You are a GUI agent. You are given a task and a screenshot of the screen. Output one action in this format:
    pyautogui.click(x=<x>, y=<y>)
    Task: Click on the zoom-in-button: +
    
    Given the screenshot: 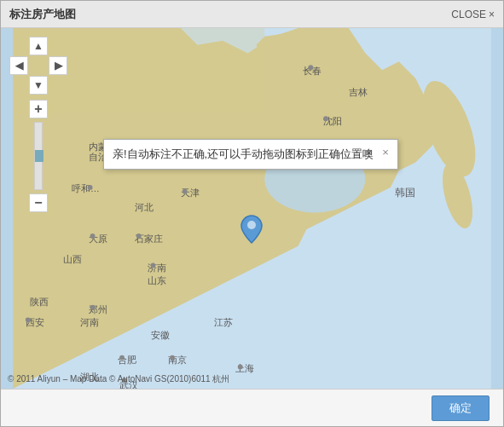 What is the action you would take?
    pyautogui.click(x=38, y=109)
    